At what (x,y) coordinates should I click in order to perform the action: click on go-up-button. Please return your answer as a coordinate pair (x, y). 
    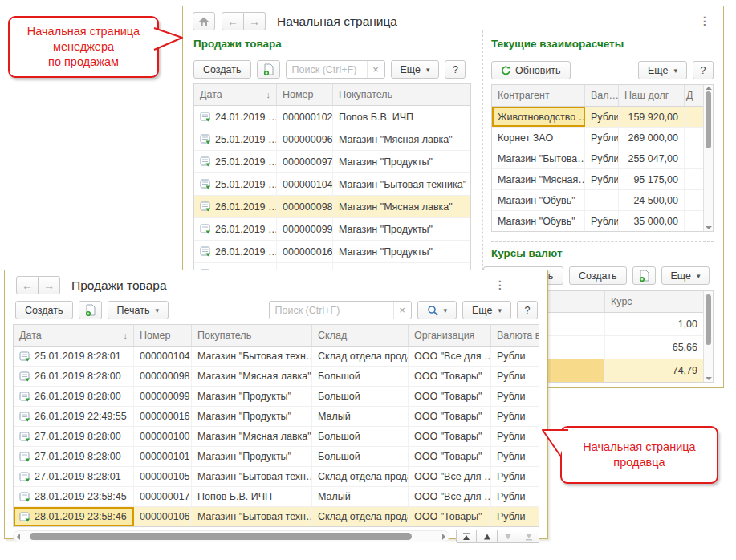
    Looking at the image, I should click on (487, 536).